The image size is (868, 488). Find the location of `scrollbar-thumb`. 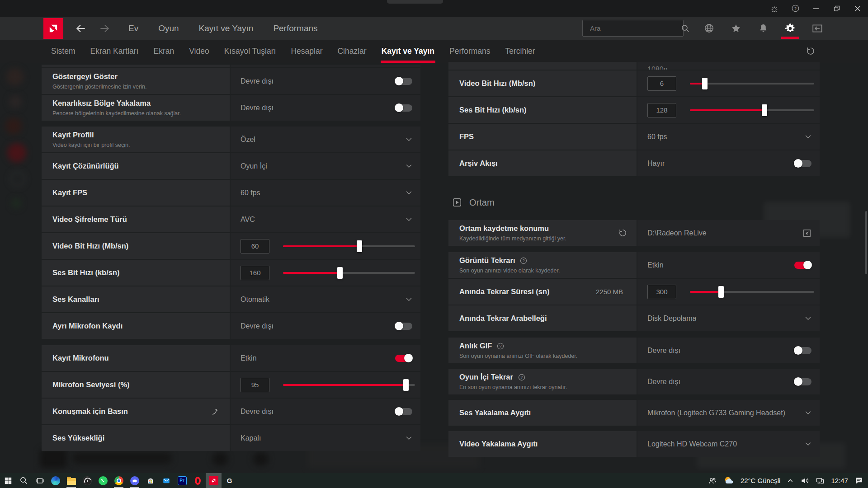

scrollbar-thumb is located at coordinates (866, 243).